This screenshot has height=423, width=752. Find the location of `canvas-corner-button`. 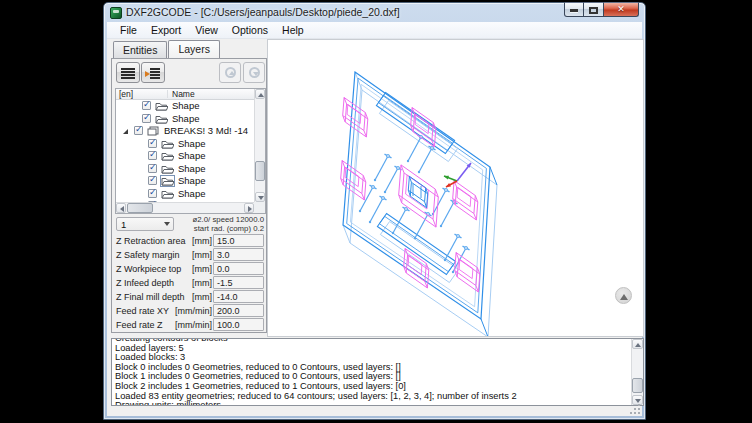

canvas-corner-button is located at coordinates (624, 296).